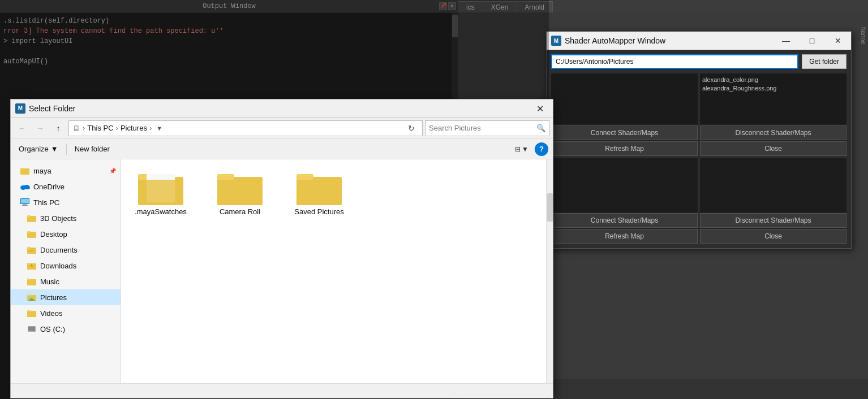  I want to click on sidebar-item-downloads-label: Downloads, so click(78, 266).